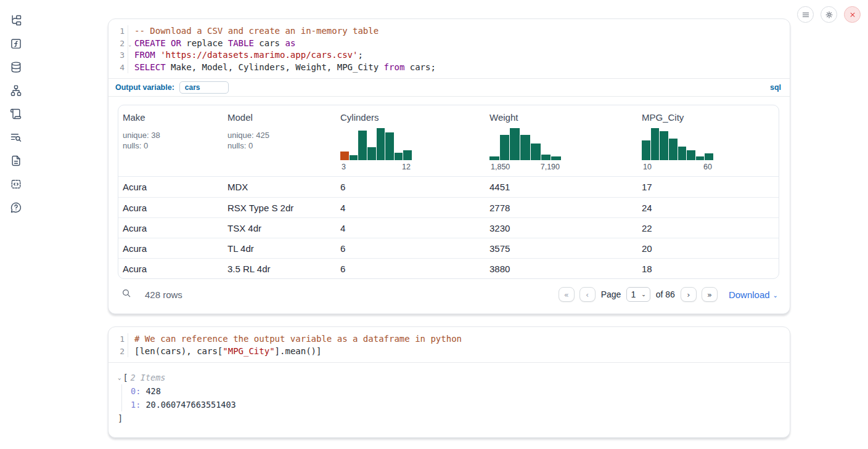  What do you see at coordinates (449, 31) in the screenshot?
I see `code-line: 1-- Download a CSV and create an in-memo…` at bounding box center [449, 31].